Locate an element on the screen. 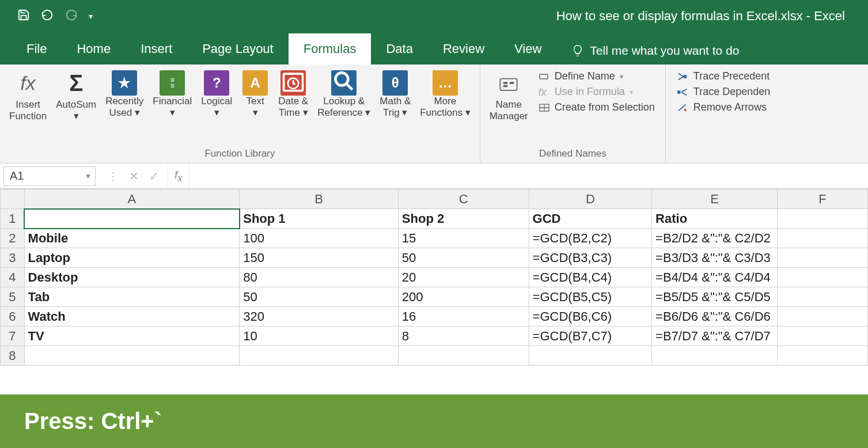  define-name-button: Define Name ▾ is located at coordinates (597, 76).